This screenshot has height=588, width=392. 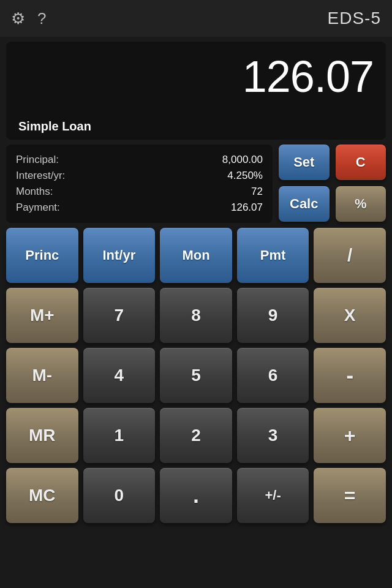 What do you see at coordinates (196, 255) in the screenshot?
I see `key-row-1: Princ Int/yr Mon Pmt /` at bounding box center [196, 255].